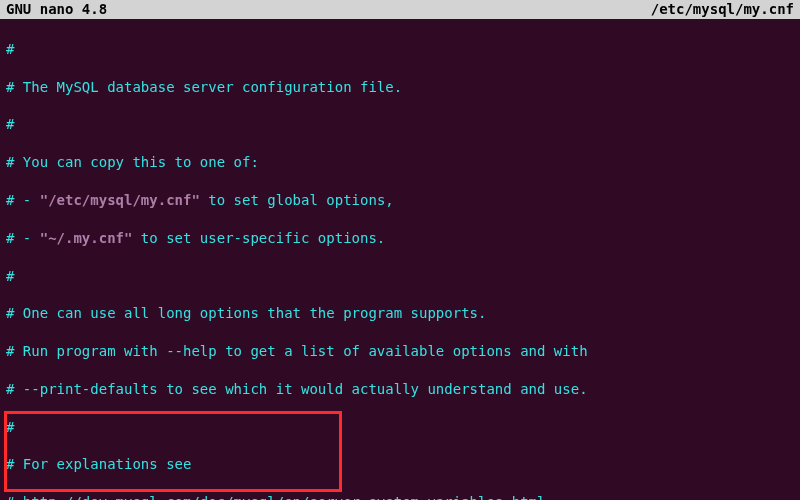 This screenshot has height=500, width=800. Describe the element at coordinates (400, 88) in the screenshot. I see `file-line: # The MySQL database server configuratio…` at that location.